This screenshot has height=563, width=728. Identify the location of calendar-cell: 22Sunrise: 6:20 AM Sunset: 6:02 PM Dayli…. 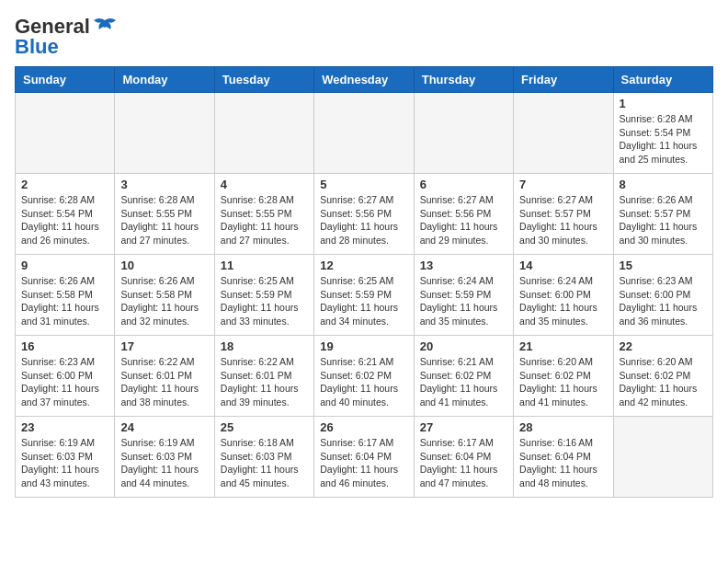
(663, 376).